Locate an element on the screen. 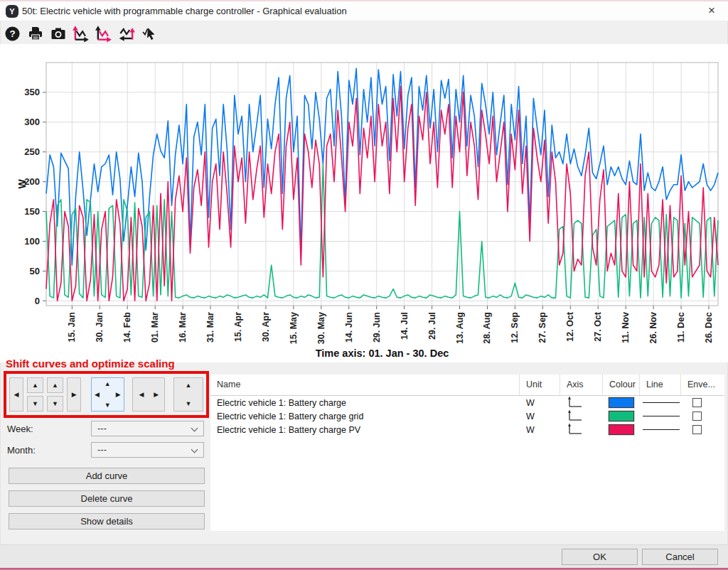 The width and height of the screenshot is (728, 570). shift-left-button: ◀ is located at coordinates (16, 394).